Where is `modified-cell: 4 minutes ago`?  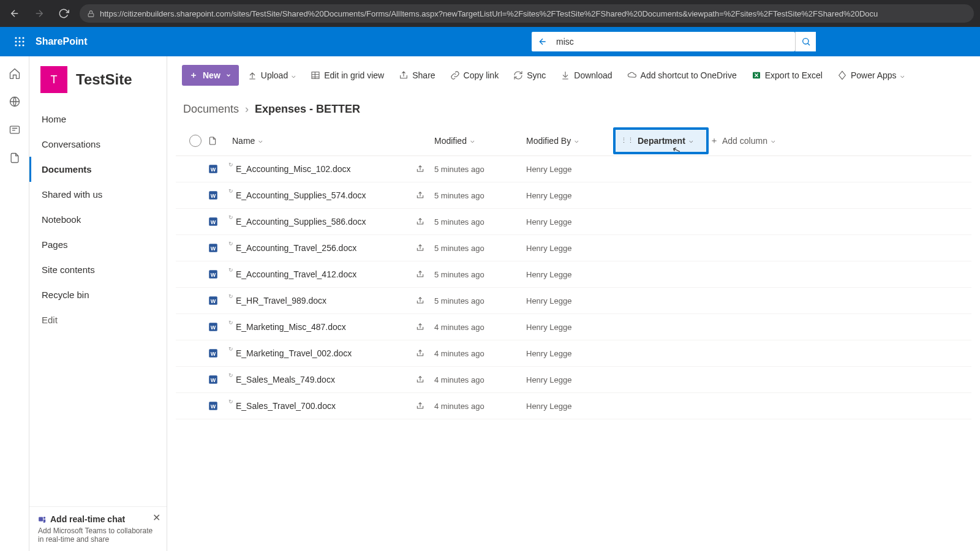
modified-cell: 4 minutes ago is located at coordinates (480, 380).